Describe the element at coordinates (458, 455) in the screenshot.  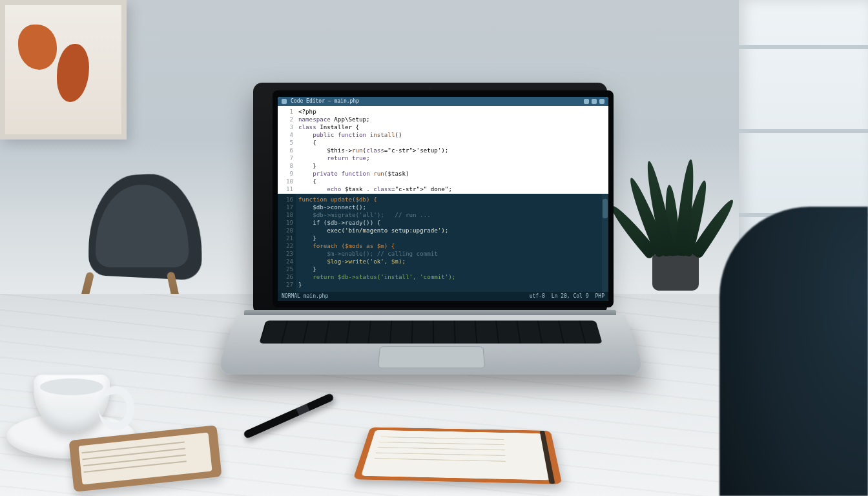
I see `notebook-right` at that location.